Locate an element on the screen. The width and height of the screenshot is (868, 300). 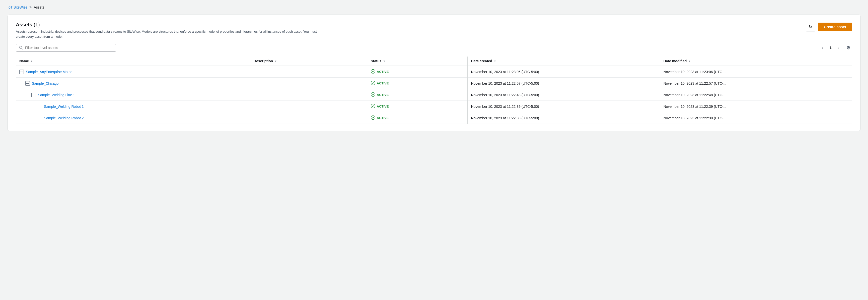
sort-icon-name: ▼ is located at coordinates (32, 61).